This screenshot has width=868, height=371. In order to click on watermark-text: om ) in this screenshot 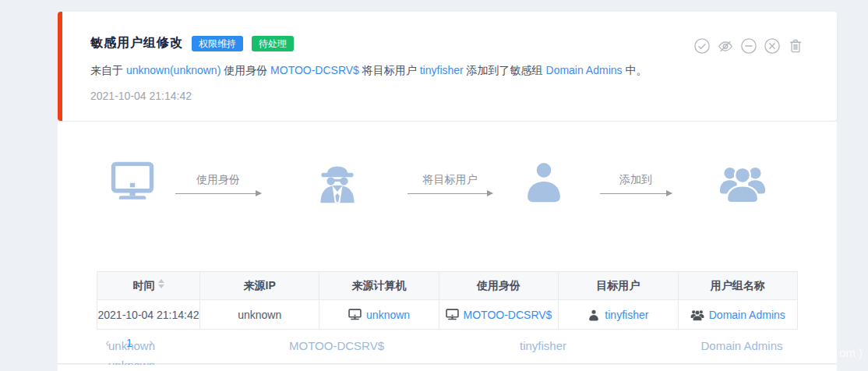, I will do `click(851, 352)`.